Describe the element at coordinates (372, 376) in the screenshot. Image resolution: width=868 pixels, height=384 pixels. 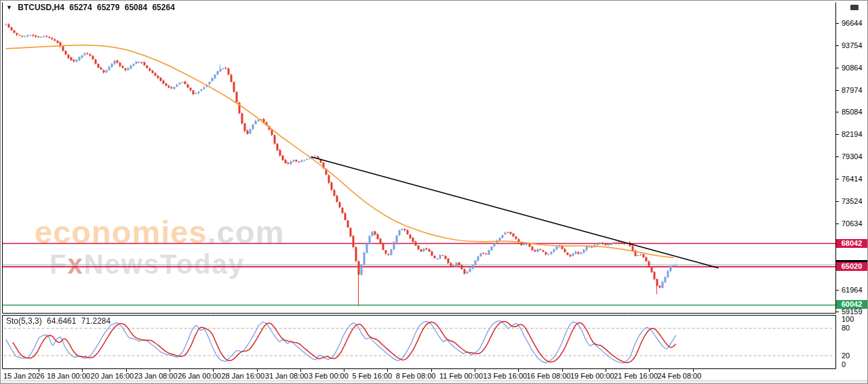
I see `date-axis-label: 5 Feb 16:00` at that location.